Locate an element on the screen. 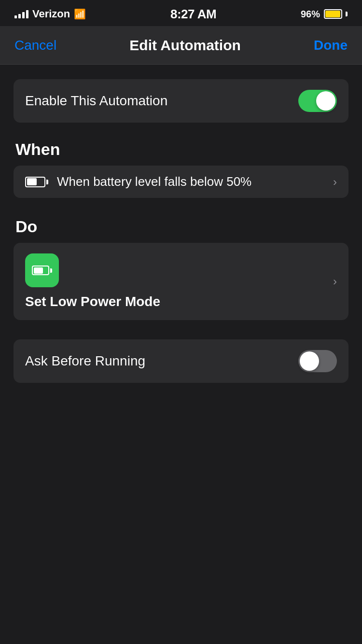 The image size is (362, 644). status-bar: Verizon 📶 8:27 AM 96% is located at coordinates (181, 13).